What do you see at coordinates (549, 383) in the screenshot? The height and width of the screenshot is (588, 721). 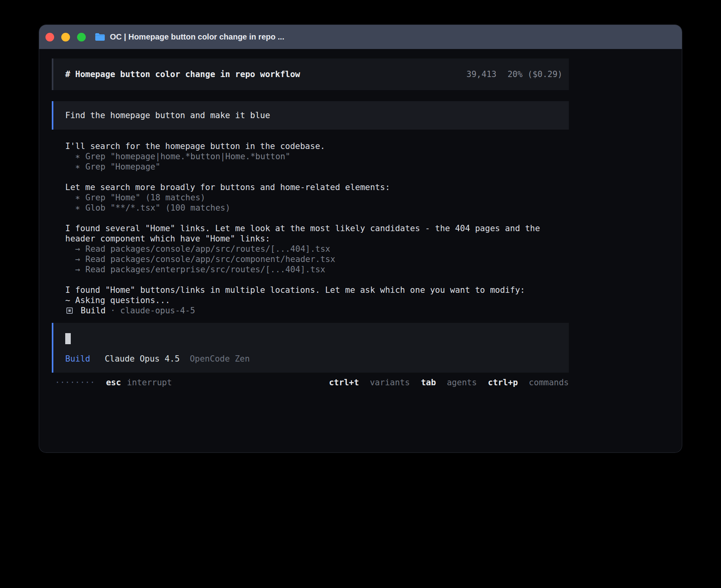 I see `commands-label: commands` at bounding box center [549, 383].